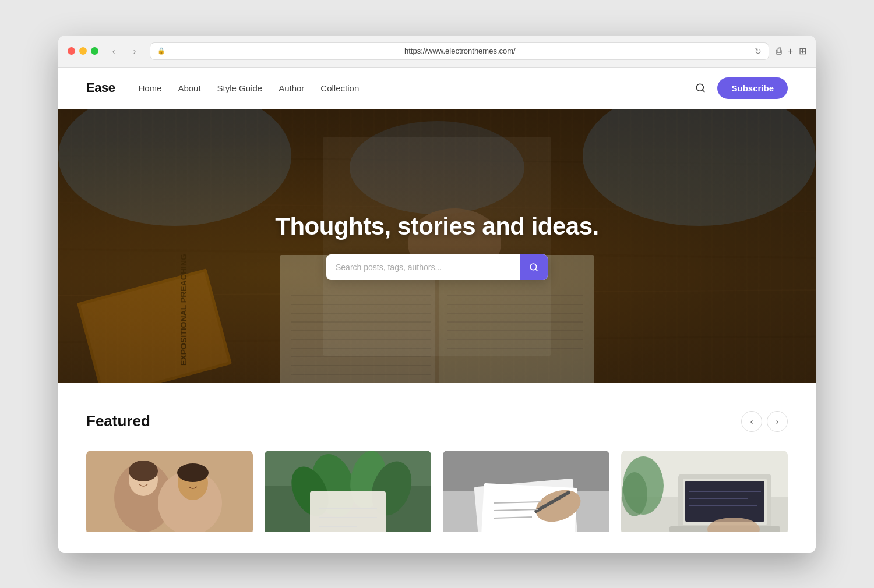 This screenshot has width=874, height=588. Describe the element at coordinates (240, 88) in the screenshot. I see `nav-item-style-guide: Style Guide` at that location.